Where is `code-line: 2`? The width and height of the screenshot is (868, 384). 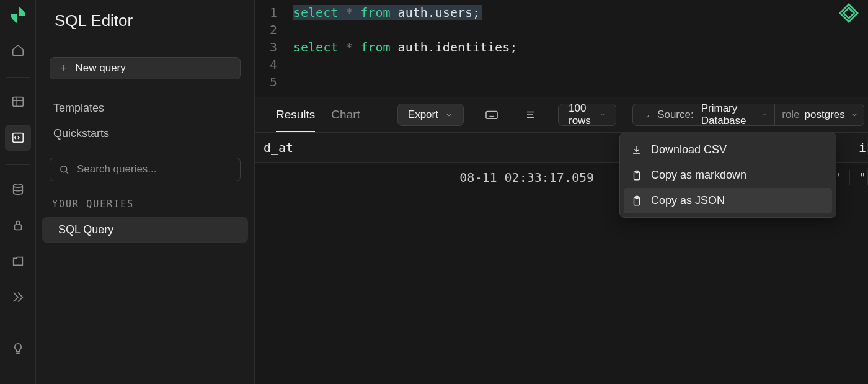
code-line: 2 is located at coordinates (562, 30).